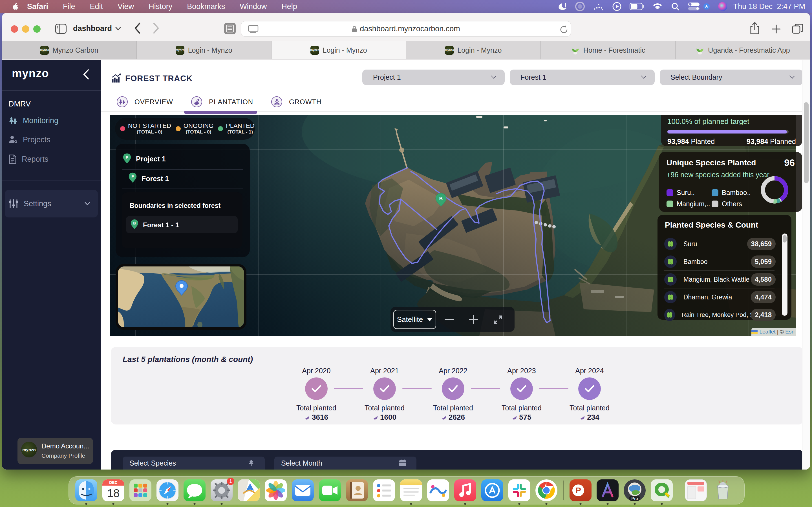  Describe the element at coordinates (127, 157) in the screenshot. I see `svg-text: P` at that location.